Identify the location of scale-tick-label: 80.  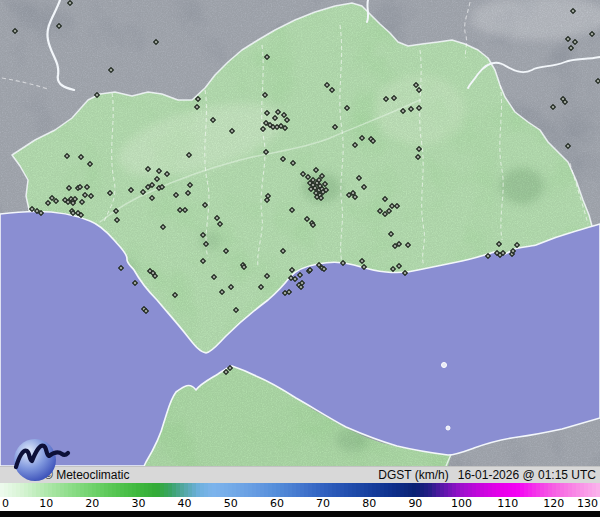
(369, 504).